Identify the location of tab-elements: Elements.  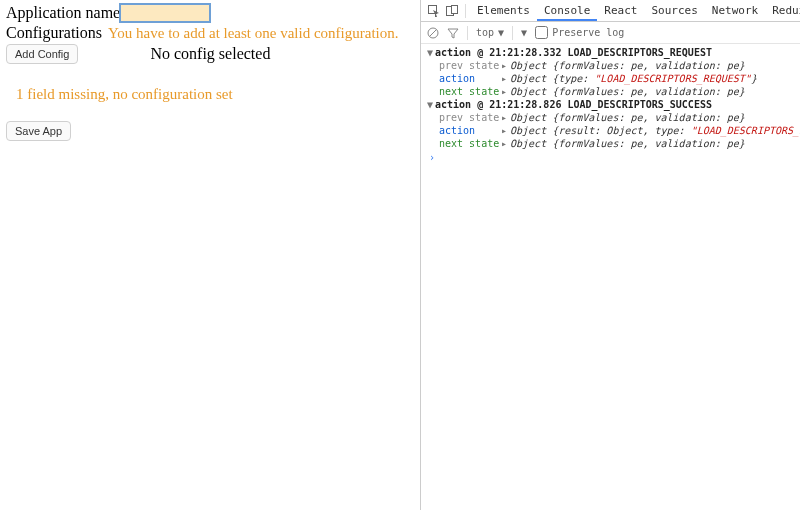
(504, 10).